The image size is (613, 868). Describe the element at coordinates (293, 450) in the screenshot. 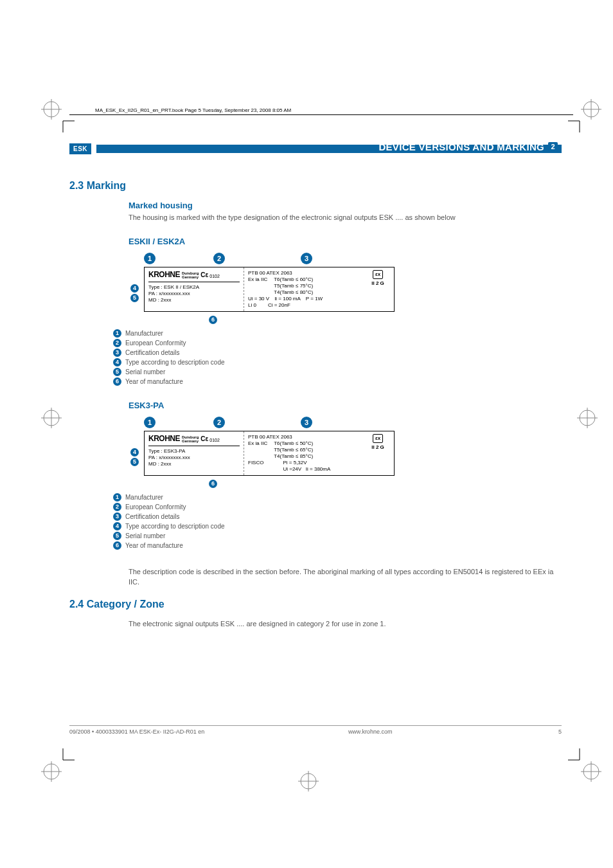

I see `t5: T5(Tamb ≤ 65°C)` at that location.